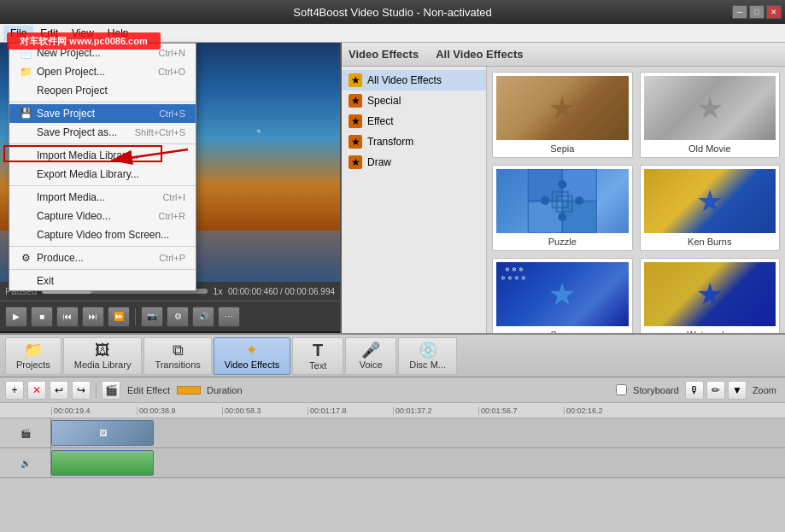 The height and width of the screenshot is (532, 785). What do you see at coordinates (103, 114) in the screenshot?
I see `menu-save-project: 💾 Save Project Ctrl+S` at bounding box center [103, 114].